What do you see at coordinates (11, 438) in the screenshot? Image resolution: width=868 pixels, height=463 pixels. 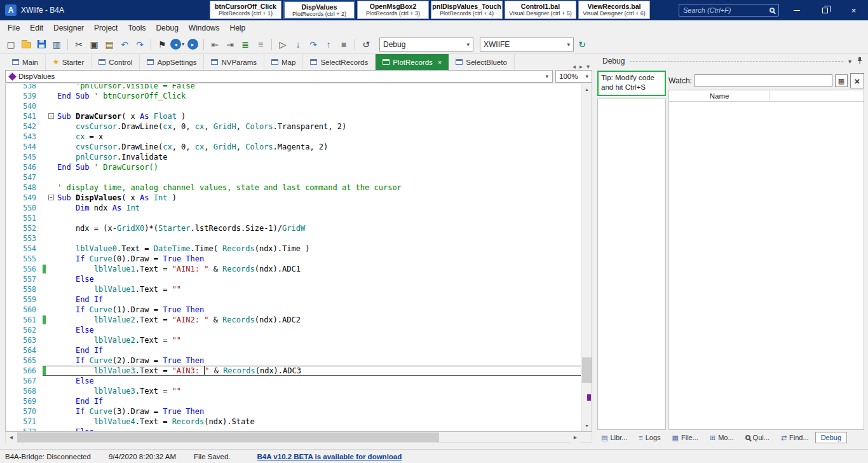 I see `scroll-left-icon: ◀` at bounding box center [11, 438].